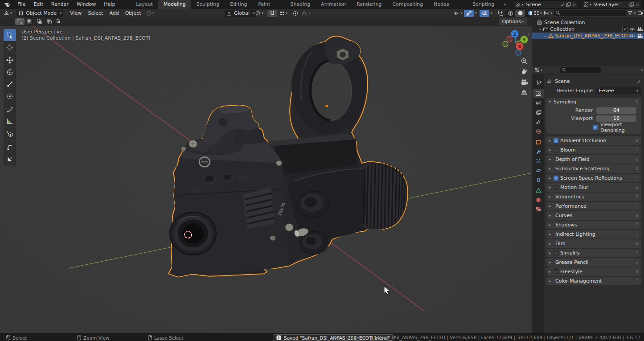 The image size is (644, 341). I want to click on tab-layout: Layout, so click(144, 4).